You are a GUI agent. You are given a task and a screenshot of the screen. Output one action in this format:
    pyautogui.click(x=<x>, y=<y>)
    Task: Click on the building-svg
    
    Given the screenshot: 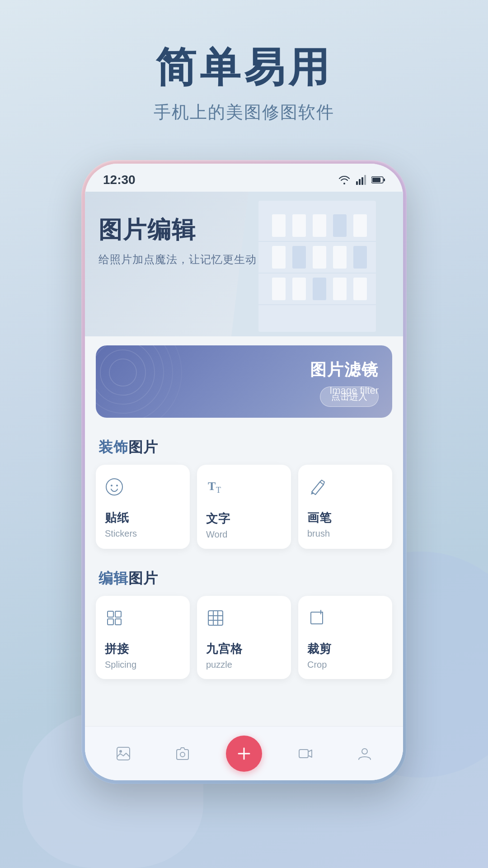 What is the action you would take?
    pyautogui.click(x=317, y=264)
    